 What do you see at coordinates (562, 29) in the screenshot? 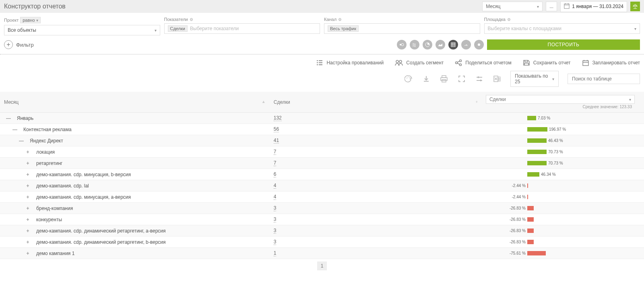
I see `site-select: Выберите каналы с площадками ▾` at bounding box center [562, 29].